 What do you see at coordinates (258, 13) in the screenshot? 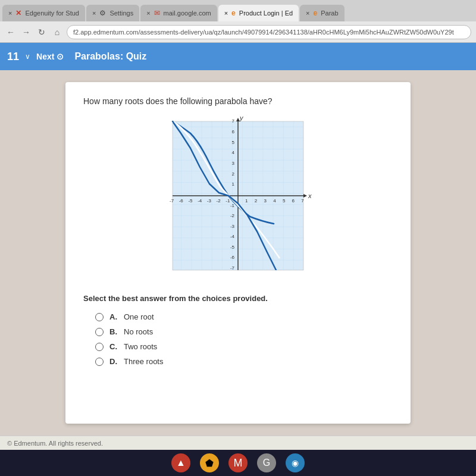
I see `tab-product-login: × e Product Login | Ed` at bounding box center [258, 13].